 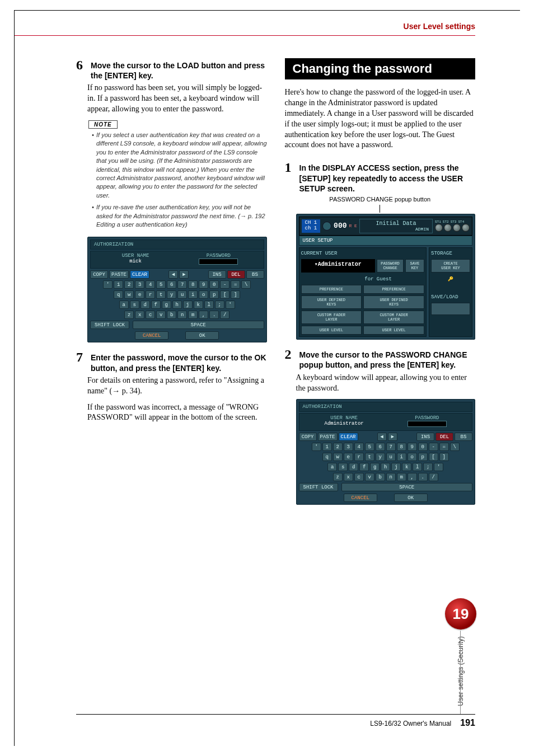 What do you see at coordinates (455, 447) in the screenshot?
I see `key-button: \` at bounding box center [455, 447].